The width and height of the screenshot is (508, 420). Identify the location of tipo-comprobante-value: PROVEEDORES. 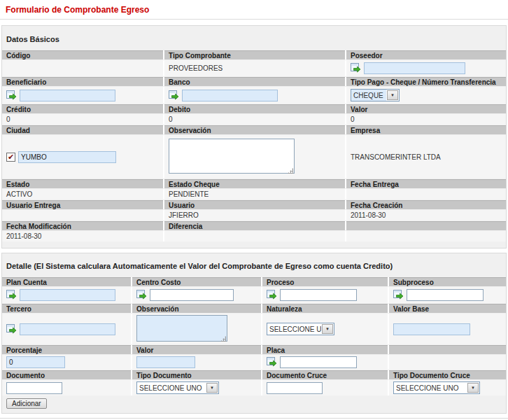
(196, 69).